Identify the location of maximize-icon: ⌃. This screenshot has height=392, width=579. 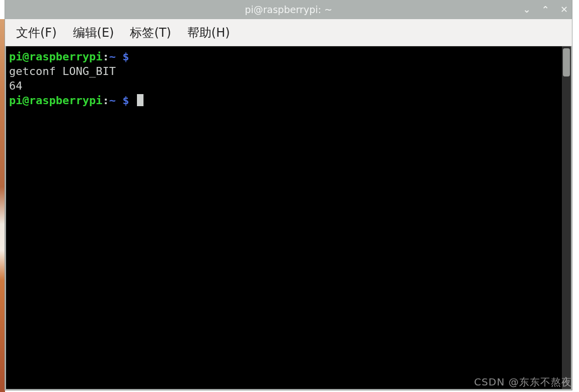
(546, 10).